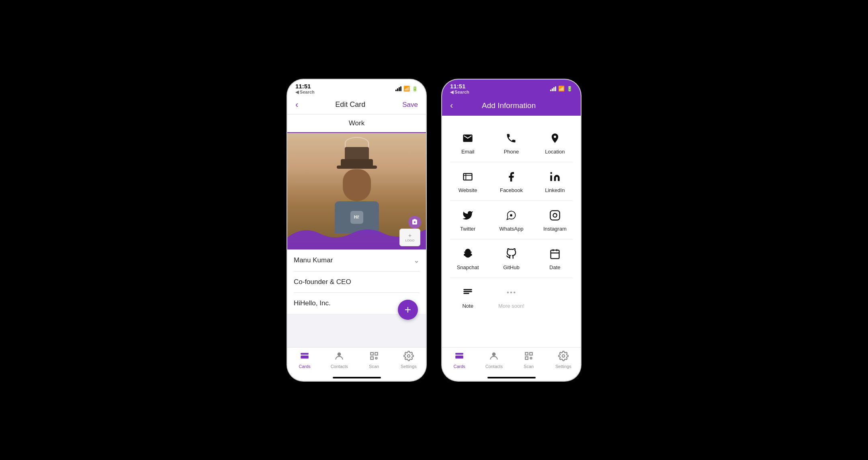  I want to click on battery-icon-1: 🔋, so click(415, 89).